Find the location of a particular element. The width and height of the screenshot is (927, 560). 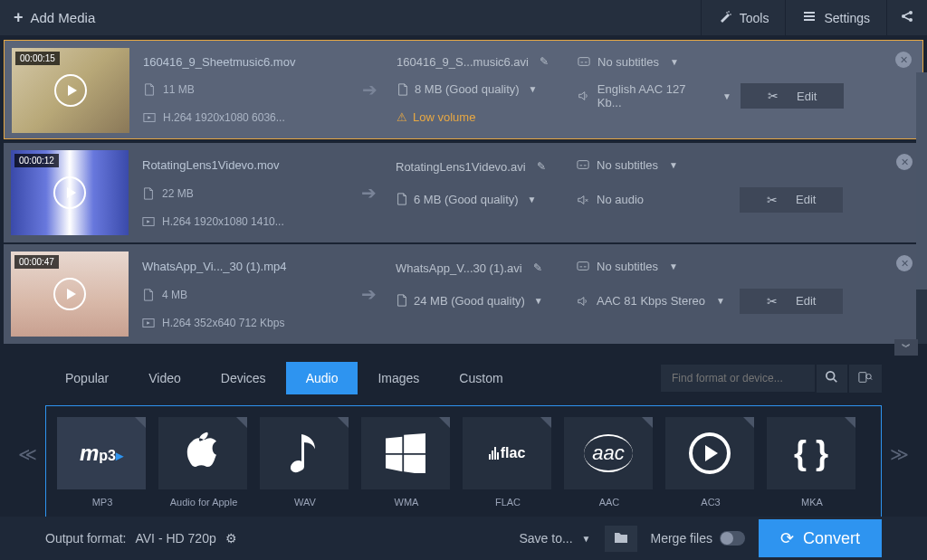

format-ac3: AC3 is located at coordinates (711, 462).